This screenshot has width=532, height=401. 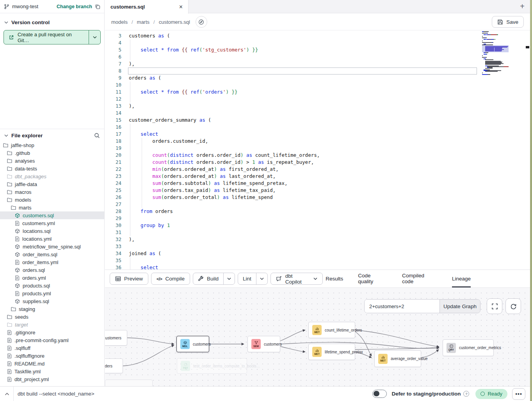 What do you see at coordinates (52, 379) in the screenshot?
I see `sidebar-item-dbt-project-yml: dbt_project.yml` at bounding box center [52, 379].